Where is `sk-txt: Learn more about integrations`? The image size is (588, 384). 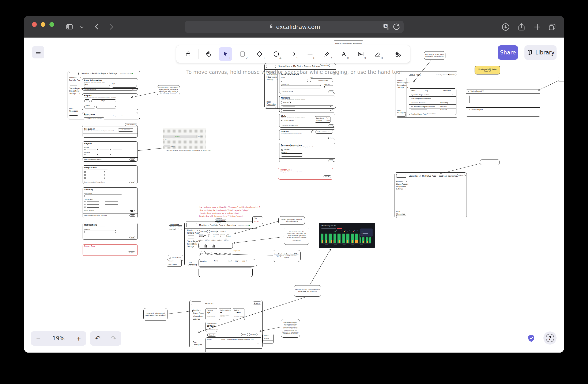 sk-txt: Learn more about integrations is located at coordinates (94, 182).